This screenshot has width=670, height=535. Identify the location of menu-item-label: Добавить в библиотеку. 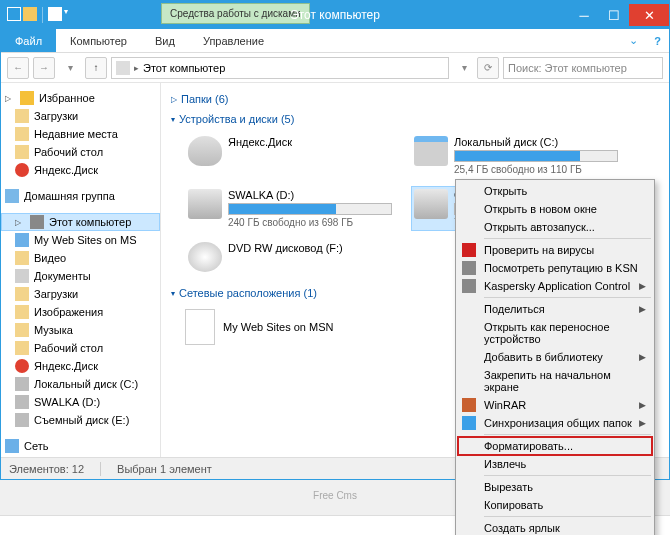
(544, 357).